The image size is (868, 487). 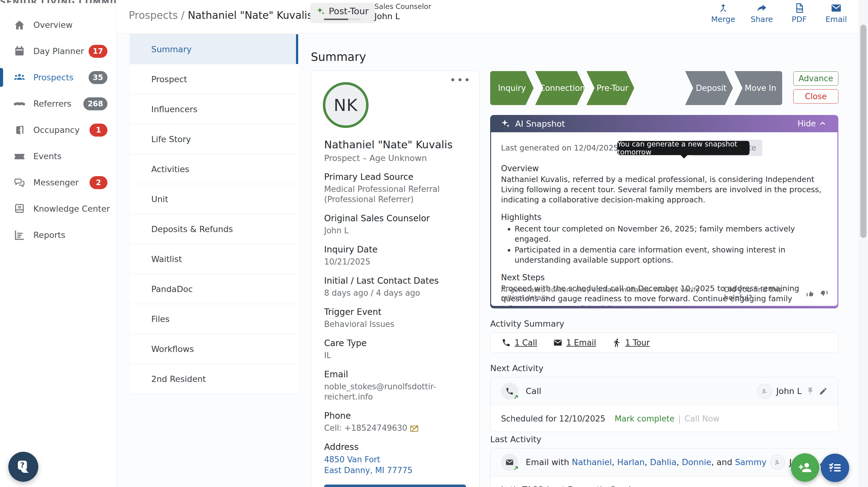 I want to click on summary-link-1-call: 1 Call, so click(x=520, y=343).